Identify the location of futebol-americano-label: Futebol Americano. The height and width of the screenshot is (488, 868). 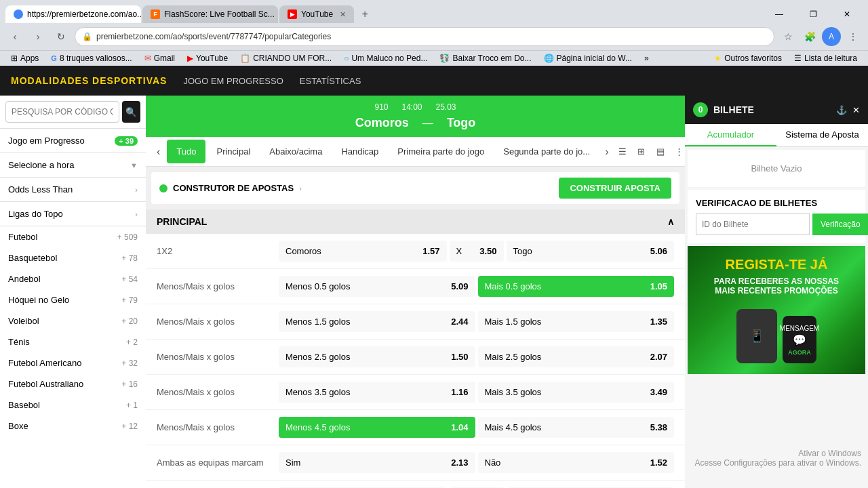
(45, 363).